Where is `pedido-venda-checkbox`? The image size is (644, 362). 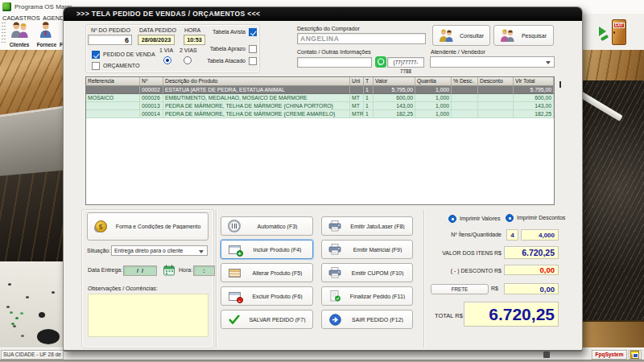
pedido-venda-checkbox is located at coordinates (96, 55).